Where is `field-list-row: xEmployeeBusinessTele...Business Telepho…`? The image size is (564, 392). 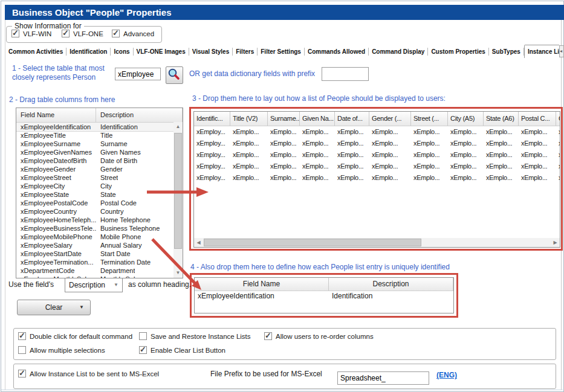
field-list-row: xEmployeeBusinessTele...Business Telepho… is located at coordinates (95, 228).